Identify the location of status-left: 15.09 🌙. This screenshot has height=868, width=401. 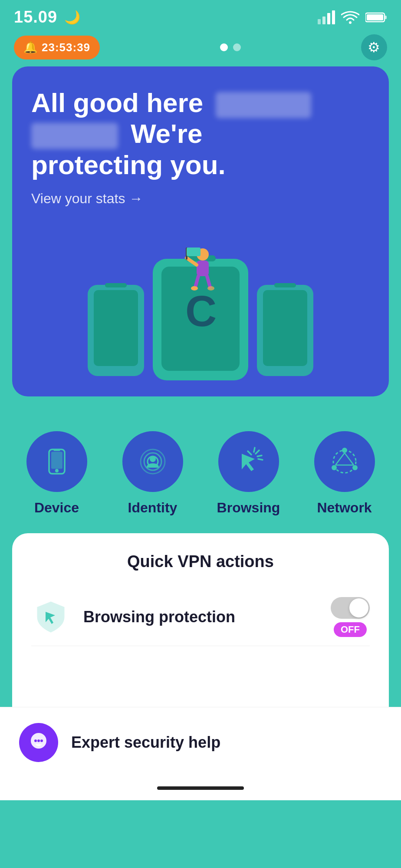
(47, 17).